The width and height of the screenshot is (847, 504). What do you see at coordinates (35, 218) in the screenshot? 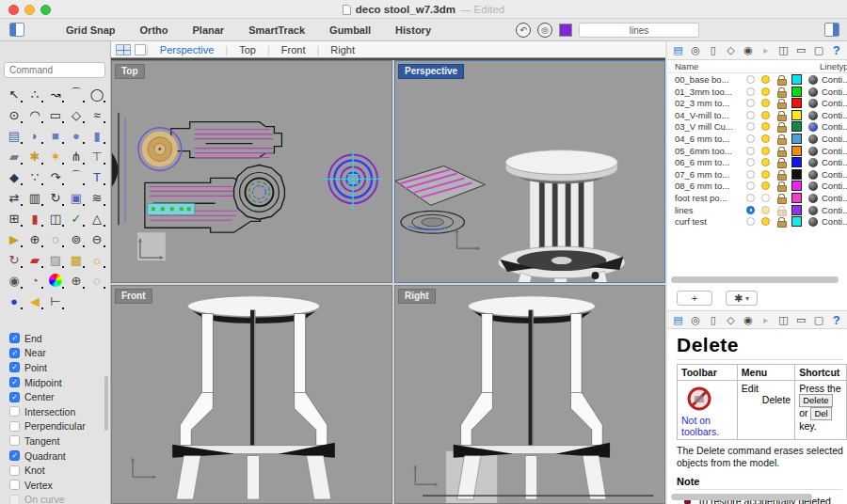
I see `align-icon: ▮` at bounding box center [35, 218].